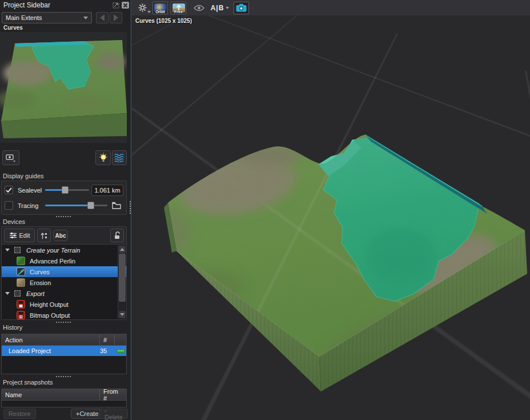 The image size is (530, 420). Describe the element at coordinates (53, 250) in the screenshot. I see `tree-group-label: Create your Terrain` at that location.